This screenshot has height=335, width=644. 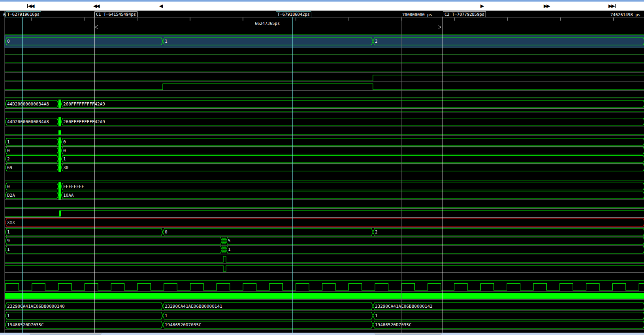 I want to click on marker-delta-label: 66247365ps, so click(x=267, y=23).